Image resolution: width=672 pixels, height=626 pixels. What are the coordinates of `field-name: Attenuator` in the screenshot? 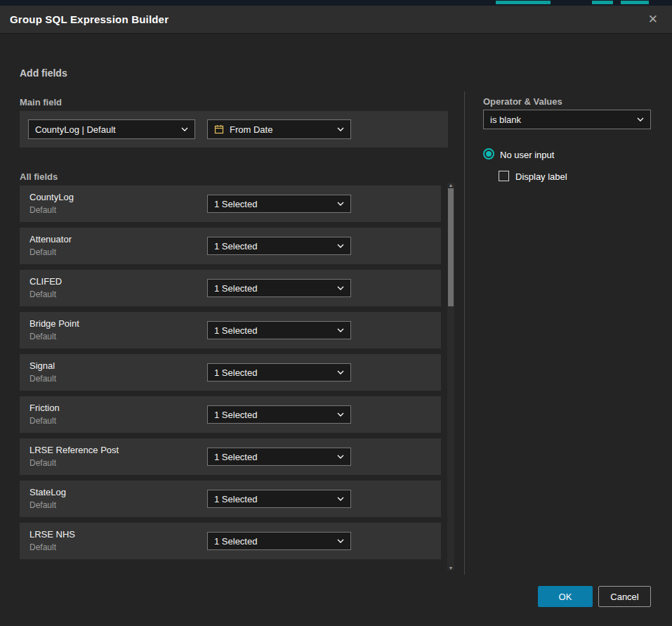 It's located at (51, 239).